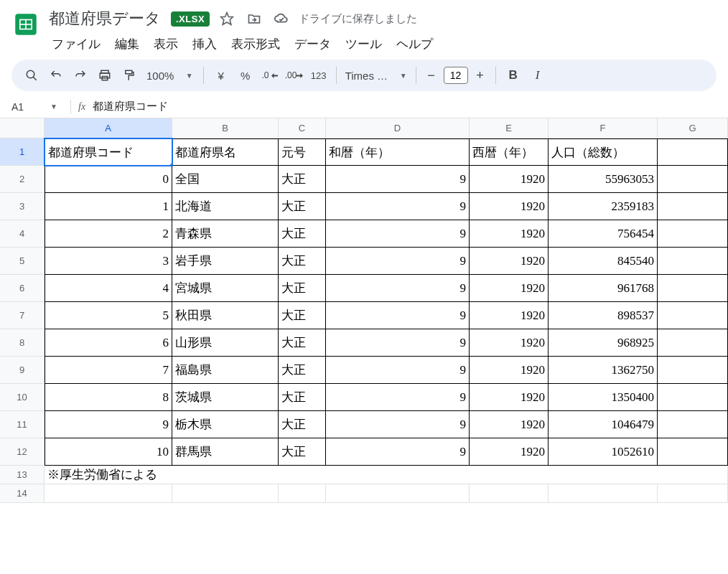  I want to click on cell-C2: 大正, so click(302, 179).